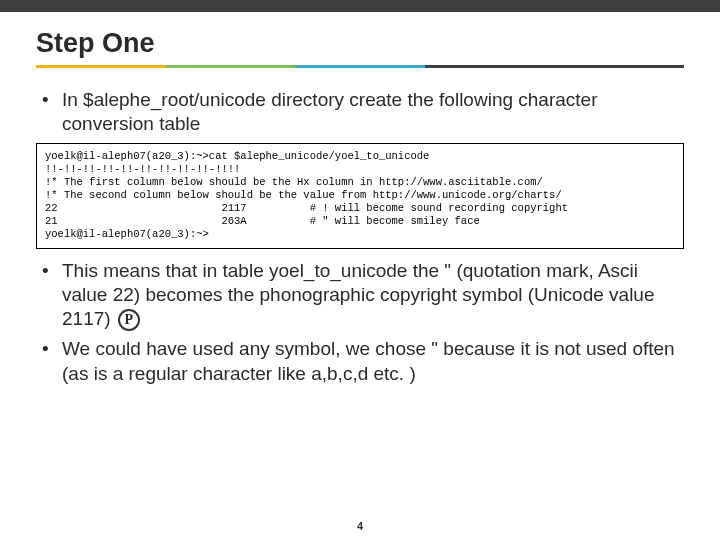  Describe the element at coordinates (129, 320) in the screenshot. I see `phonographic-copyright-icon: P` at that location.